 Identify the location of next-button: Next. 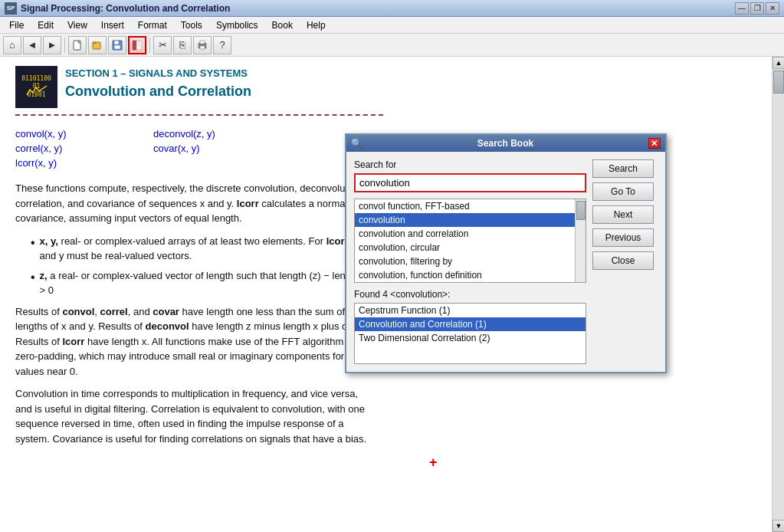
(623, 215).